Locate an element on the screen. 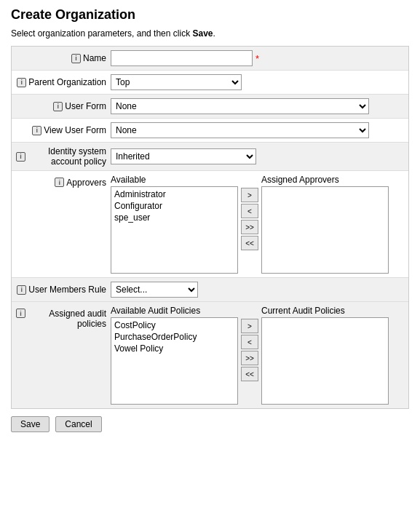 The height and width of the screenshot is (513, 420). save-button: Save is located at coordinates (31, 424).